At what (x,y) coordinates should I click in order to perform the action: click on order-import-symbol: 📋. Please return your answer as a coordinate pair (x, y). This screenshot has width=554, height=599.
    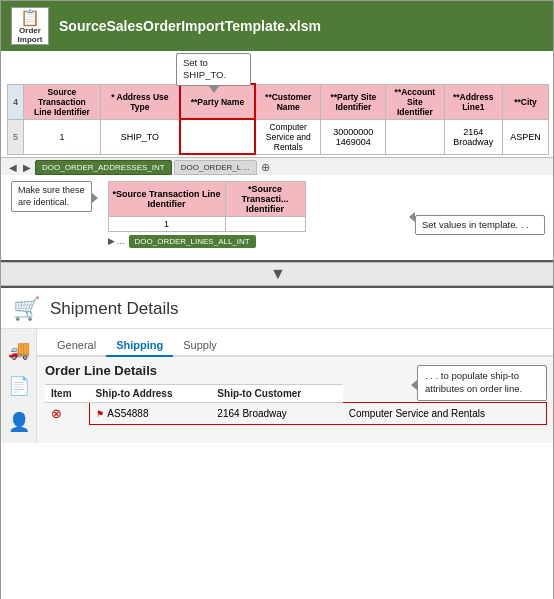
    Looking at the image, I should click on (30, 18).